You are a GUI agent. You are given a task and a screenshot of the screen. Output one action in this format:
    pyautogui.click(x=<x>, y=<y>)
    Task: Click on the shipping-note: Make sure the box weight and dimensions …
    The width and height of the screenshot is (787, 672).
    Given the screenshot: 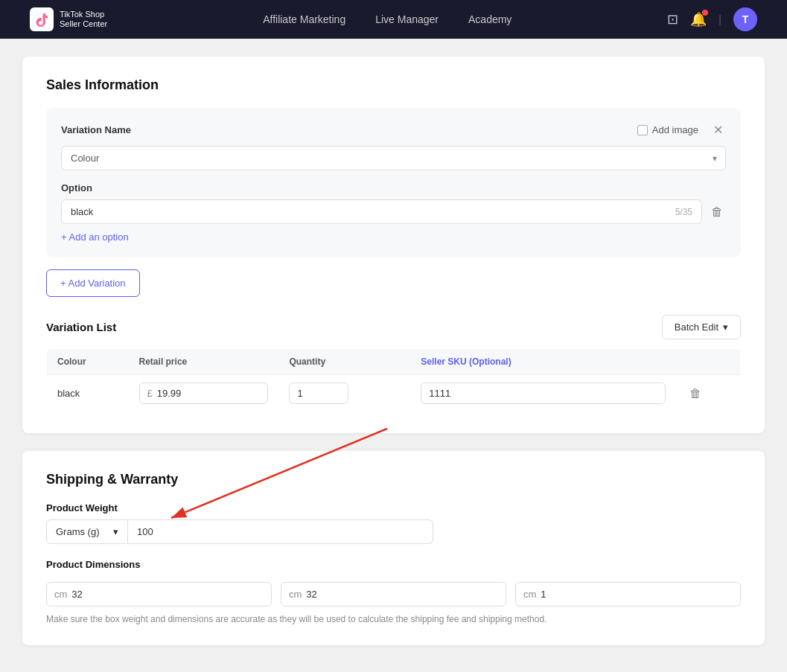 What is the action you would take?
    pyautogui.click(x=393, y=619)
    